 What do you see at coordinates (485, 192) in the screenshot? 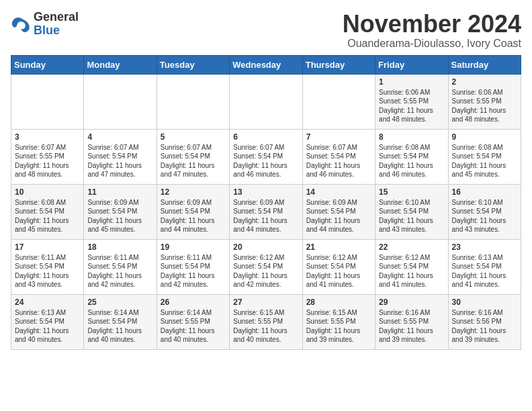
I see `day-number: 16` at bounding box center [485, 192].